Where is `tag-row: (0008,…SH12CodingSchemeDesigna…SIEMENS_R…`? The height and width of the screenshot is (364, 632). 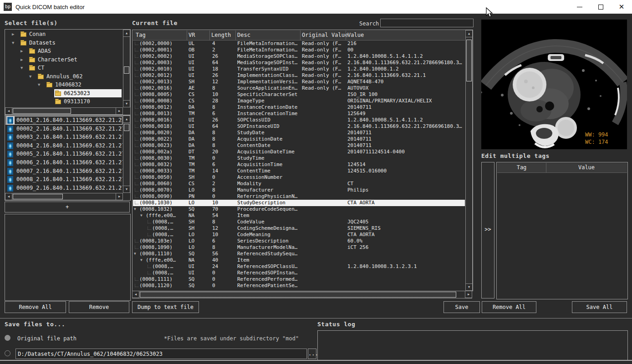 tag-row: (0008,…SH12CodingSchemeDesigna…SIEMENS_R… is located at coordinates (299, 228).